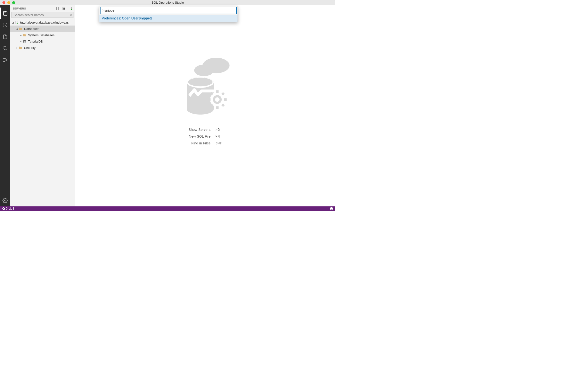  I want to click on hint-label: Find in Files, so click(200, 143).